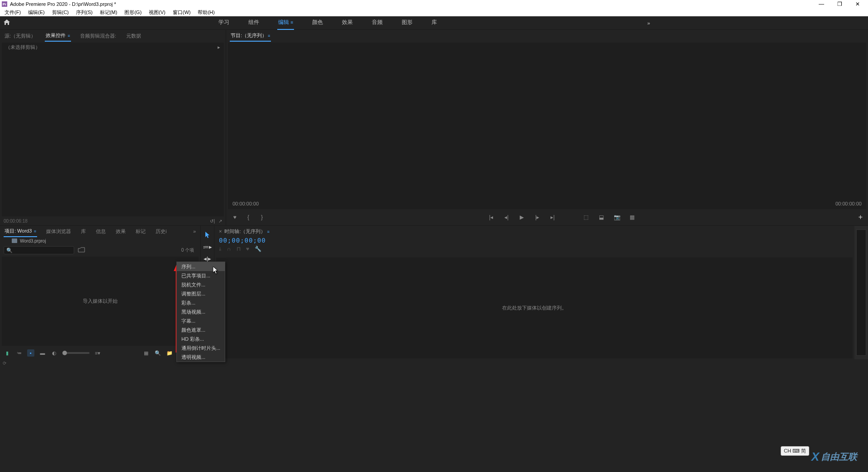  Describe the element at coordinates (82, 250) in the screenshot. I see `bin-toggle-icon` at that location.